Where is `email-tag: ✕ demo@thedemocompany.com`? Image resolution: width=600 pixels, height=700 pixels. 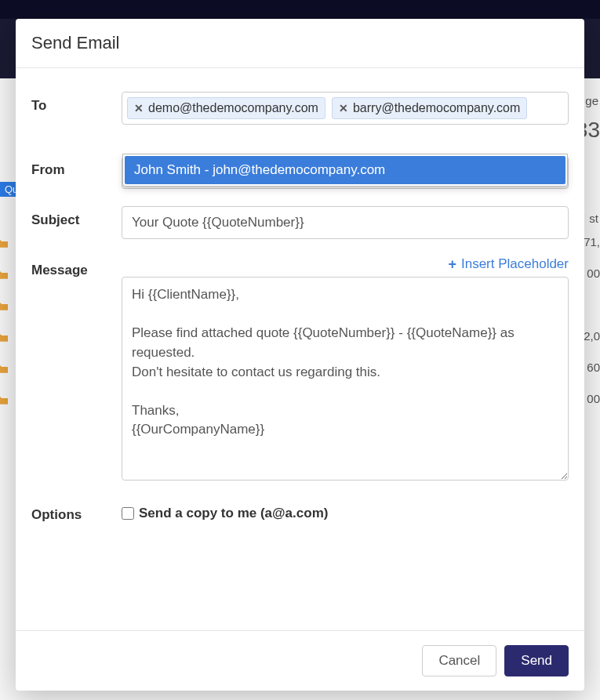
email-tag: ✕ demo@thedemocompany.com is located at coordinates (226, 108).